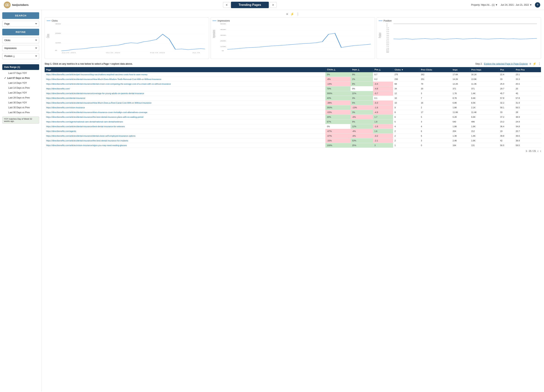 The width and height of the screenshot is (544, 392). I want to click on cell-imps: 1.7K, so click(461, 93).